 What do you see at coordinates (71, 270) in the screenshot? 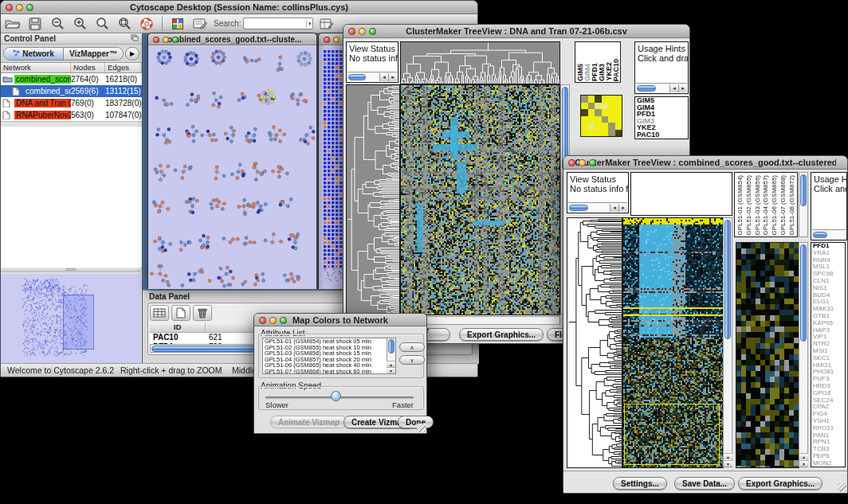
I see `panel-divider-handle` at bounding box center [71, 270].